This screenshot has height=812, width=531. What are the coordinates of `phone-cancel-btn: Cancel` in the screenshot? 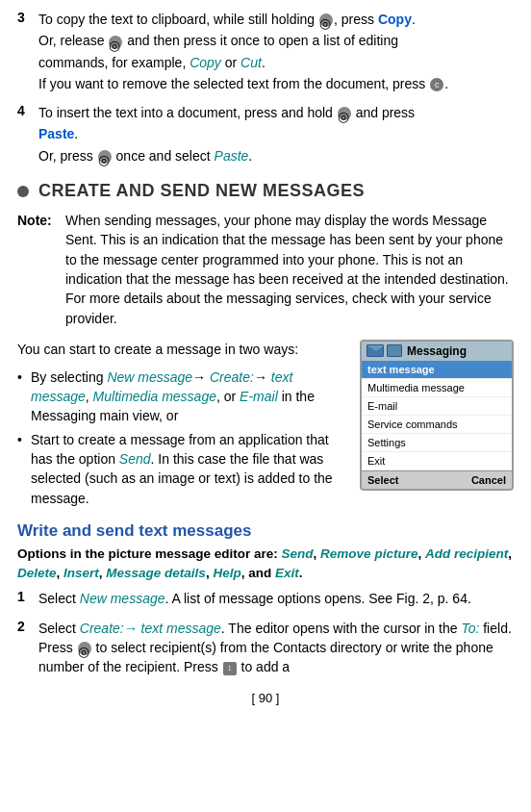 It's located at (489, 480).